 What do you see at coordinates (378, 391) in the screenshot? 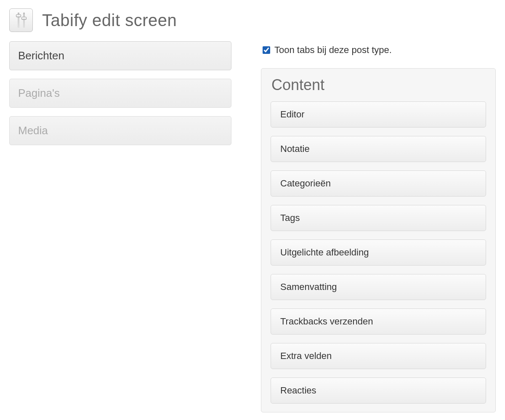
I see `content-item-reacties: Reacties` at bounding box center [378, 391].